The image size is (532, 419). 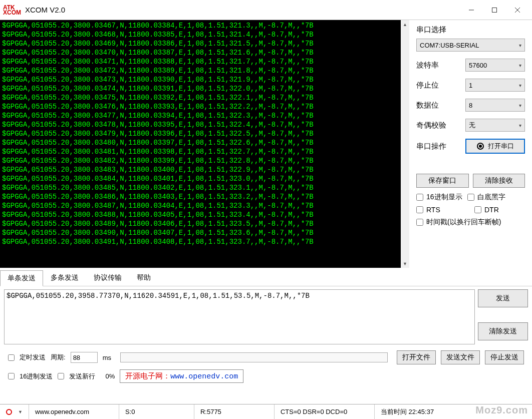 I want to click on timed-send-label: 定时发送, so click(x=33, y=357).